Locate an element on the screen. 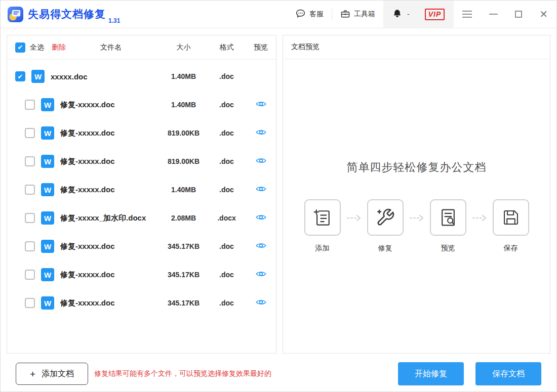 The width and height of the screenshot is (557, 392). close-icon: ✕ is located at coordinates (544, 14).